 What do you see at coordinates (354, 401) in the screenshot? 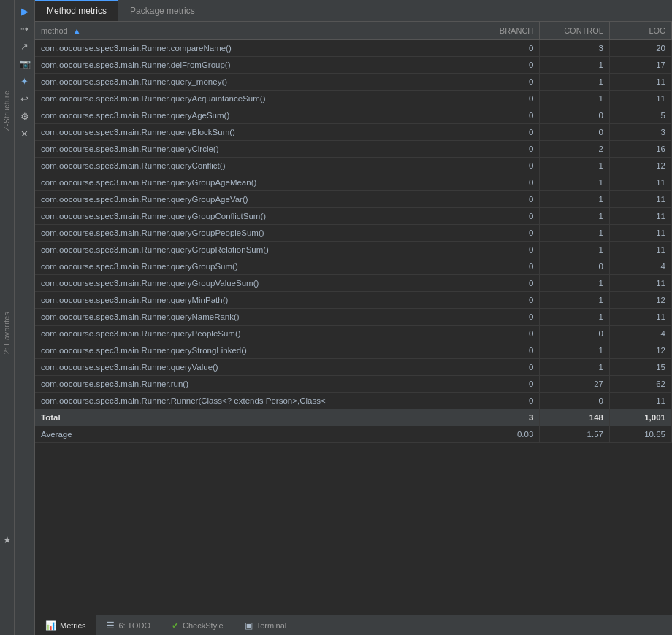
I see `table-row: com.oocourse.spec3.main.Runner.Runner(Cl…` at bounding box center [354, 401].